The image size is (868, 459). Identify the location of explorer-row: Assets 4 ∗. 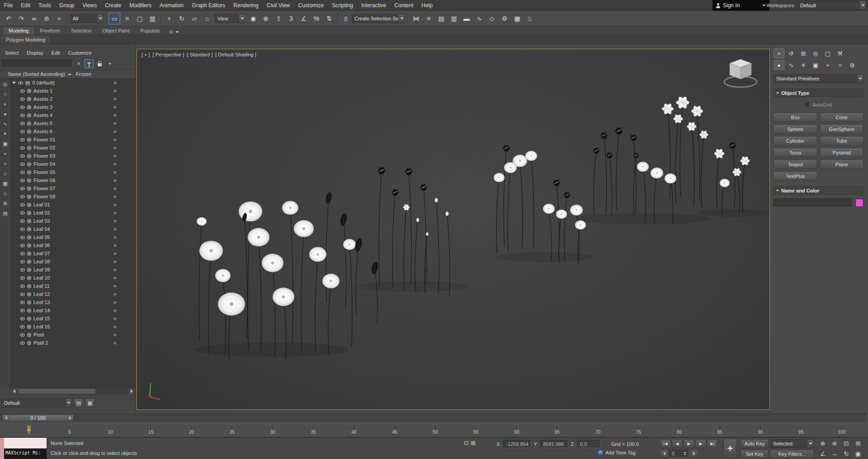
(73, 115).